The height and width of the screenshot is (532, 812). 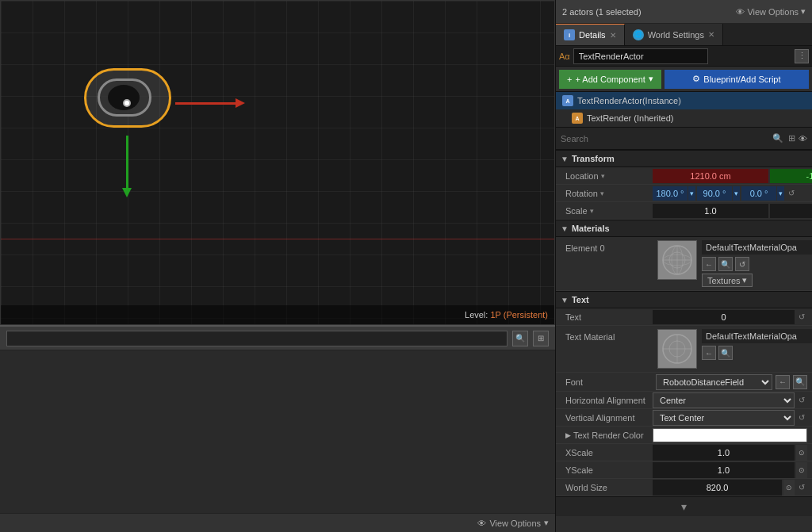 What do you see at coordinates (128, 100) in the screenshot?
I see `actor-container` at bounding box center [128, 100].